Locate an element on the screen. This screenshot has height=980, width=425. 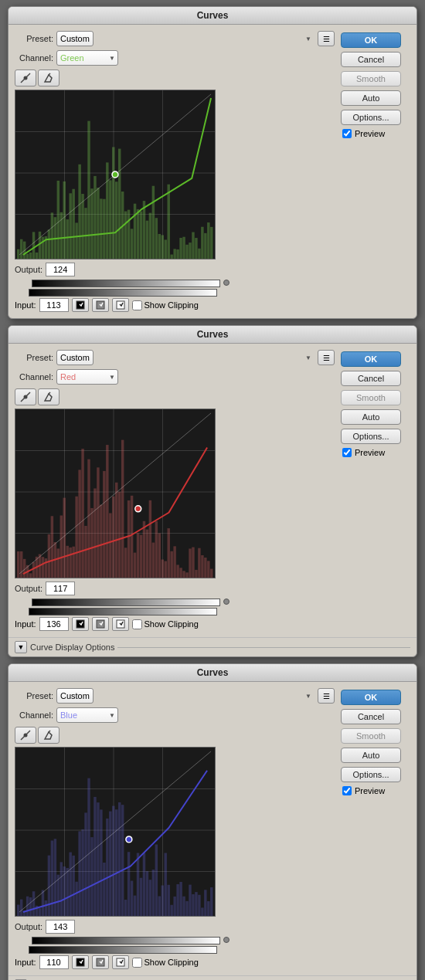
input-label: Input: is located at coordinates (26, 624).